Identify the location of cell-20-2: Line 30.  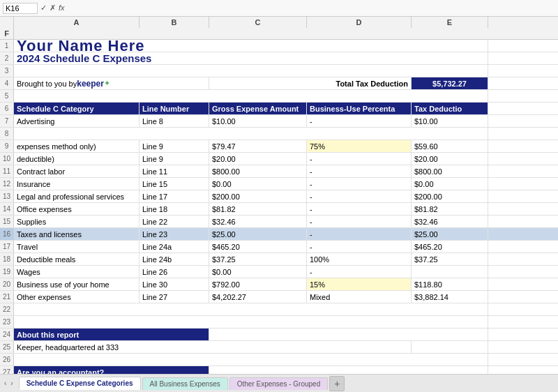
(174, 285).